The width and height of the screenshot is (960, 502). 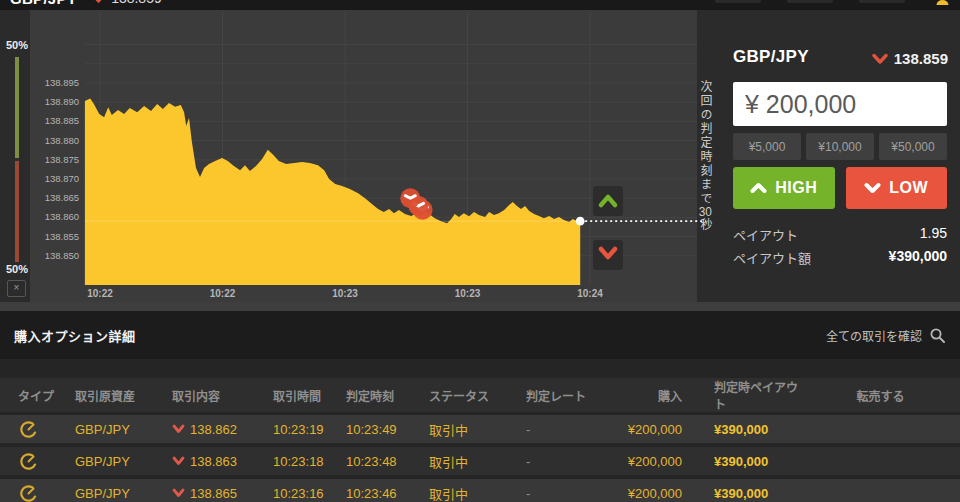 What do you see at coordinates (62, 178) in the screenshot?
I see `svg-text: 138.870` at bounding box center [62, 178].